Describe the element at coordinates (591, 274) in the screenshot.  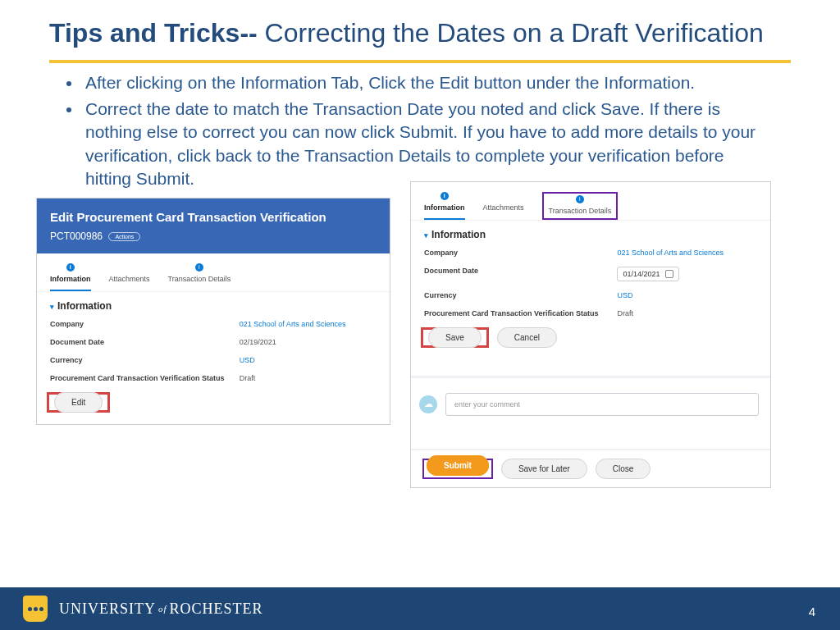
I see `row-document-date: Document Date 01/14/2021` at that location.